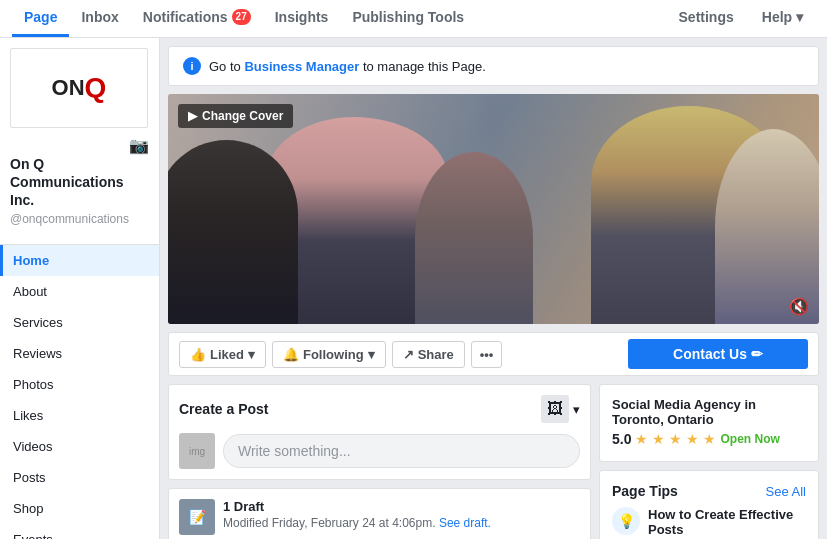 This screenshot has width=827, height=539. Describe the element at coordinates (334, 354) in the screenshot. I see `following-label: Following` at that location.